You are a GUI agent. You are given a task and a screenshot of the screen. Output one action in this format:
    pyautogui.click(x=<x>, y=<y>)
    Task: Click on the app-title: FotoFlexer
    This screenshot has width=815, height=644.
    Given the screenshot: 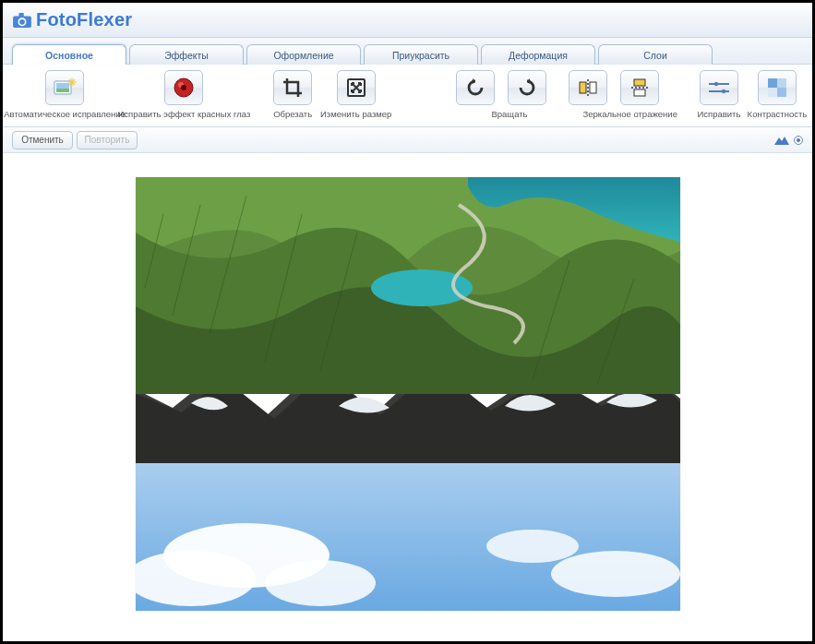 What is the action you would take?
    pyautogui.click(x=84, y=20)
    